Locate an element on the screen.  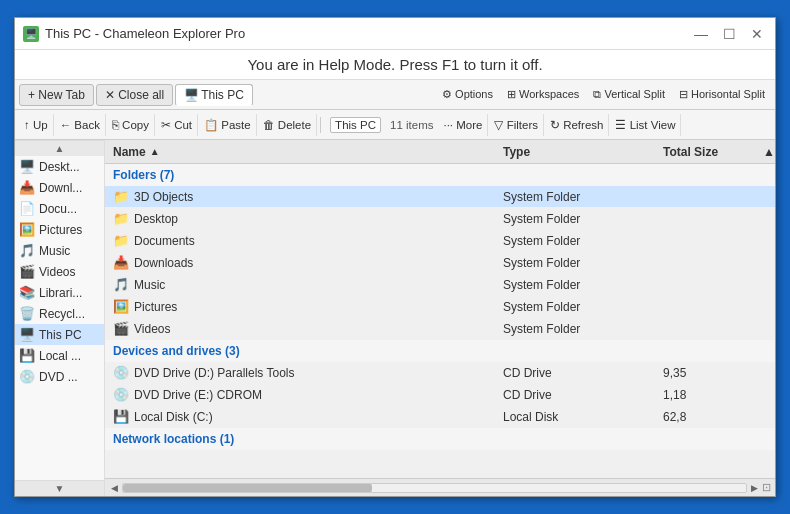
sidebar-item-pictures: 🖼️ Pictures is located at coordinates (60, 230).